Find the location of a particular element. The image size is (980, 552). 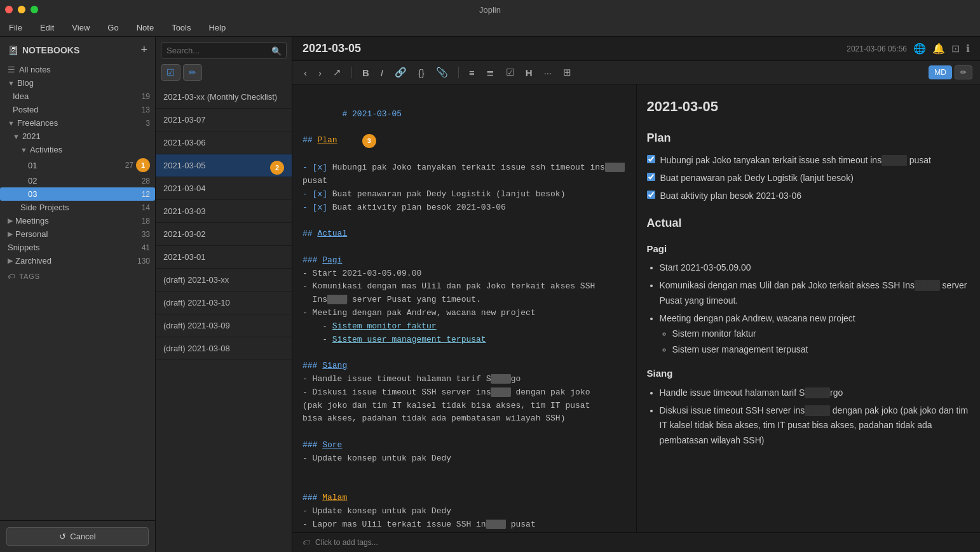

link-button: 🔗 is located at coordinates (400, 72).